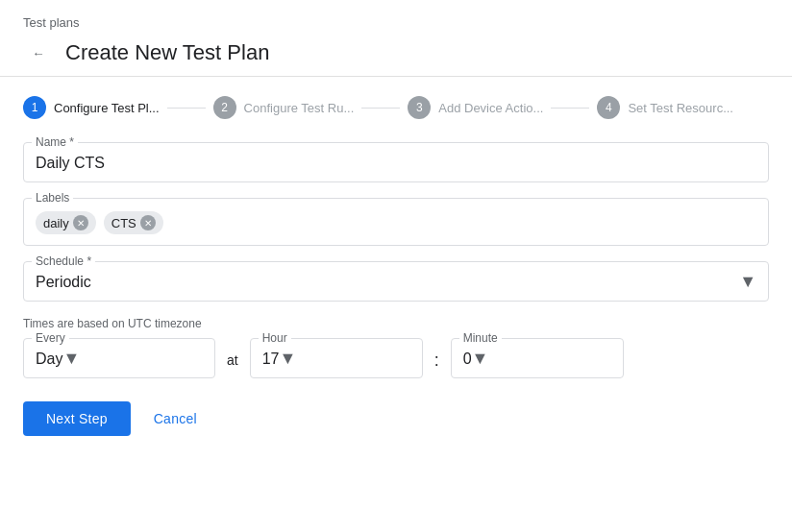 Image resolution: width=792 pixels, height=532 pixels. I want to click on step-2-circle: 2, so click(225, 108).